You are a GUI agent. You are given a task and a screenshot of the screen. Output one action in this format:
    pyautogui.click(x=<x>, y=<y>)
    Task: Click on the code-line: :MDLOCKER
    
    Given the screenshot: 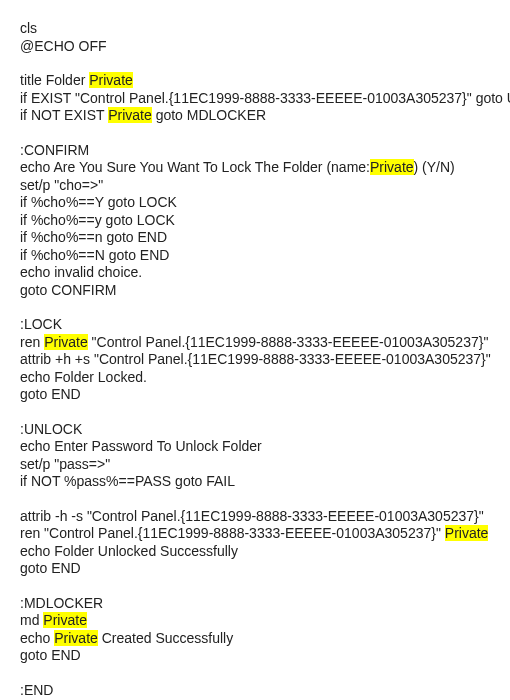 What is the action you would take?
    pyautogui.click(x=255, y=604)
    